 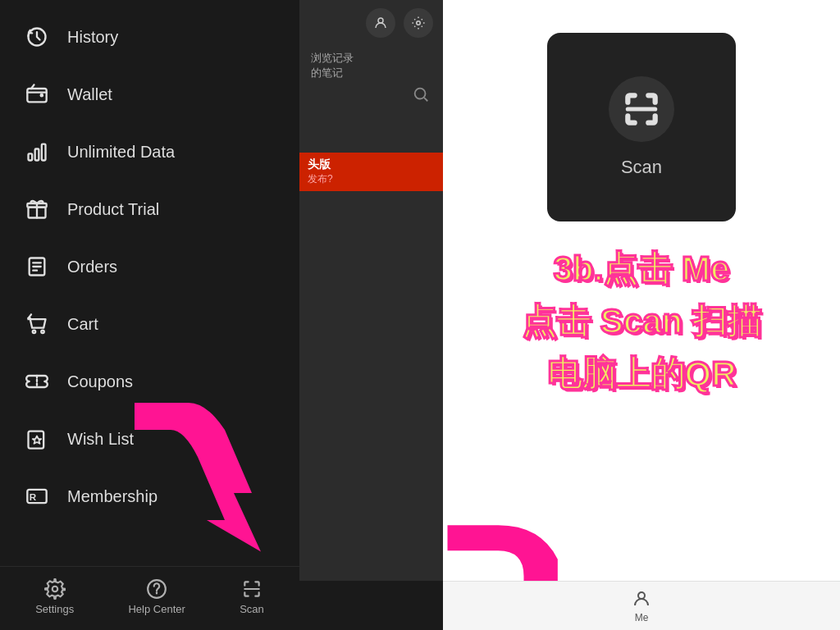 What do you see at coordinates (90, 95) in the screenshot?
I see `sidebar-item-wallet-label: Wallet` at bounding box center [90, 95].